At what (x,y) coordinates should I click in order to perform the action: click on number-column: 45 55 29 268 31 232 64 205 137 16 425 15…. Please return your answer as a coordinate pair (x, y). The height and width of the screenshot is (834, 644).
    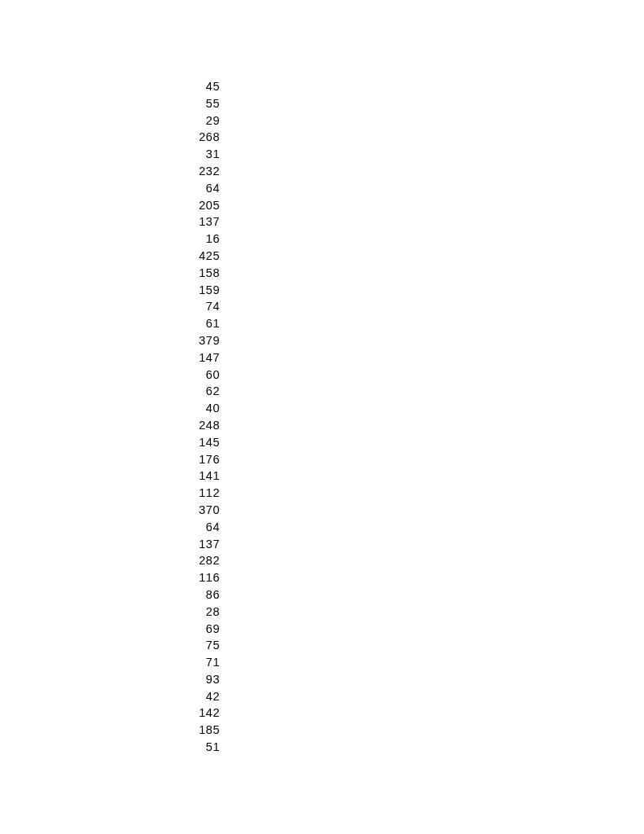
    Looking at the image, I should click on (204, 417).